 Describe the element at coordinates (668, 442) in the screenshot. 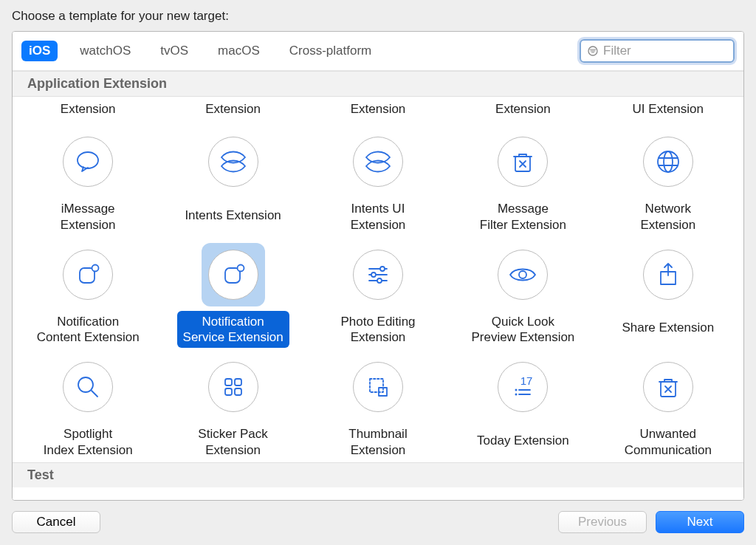

I see `template-label: Unwanted Communication` at that location.